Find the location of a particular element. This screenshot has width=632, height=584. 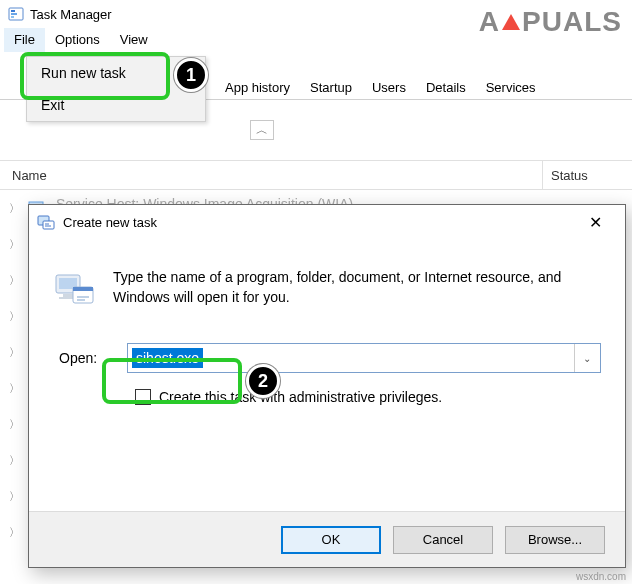

admin-checkbox is located at coordinates (143, 397).